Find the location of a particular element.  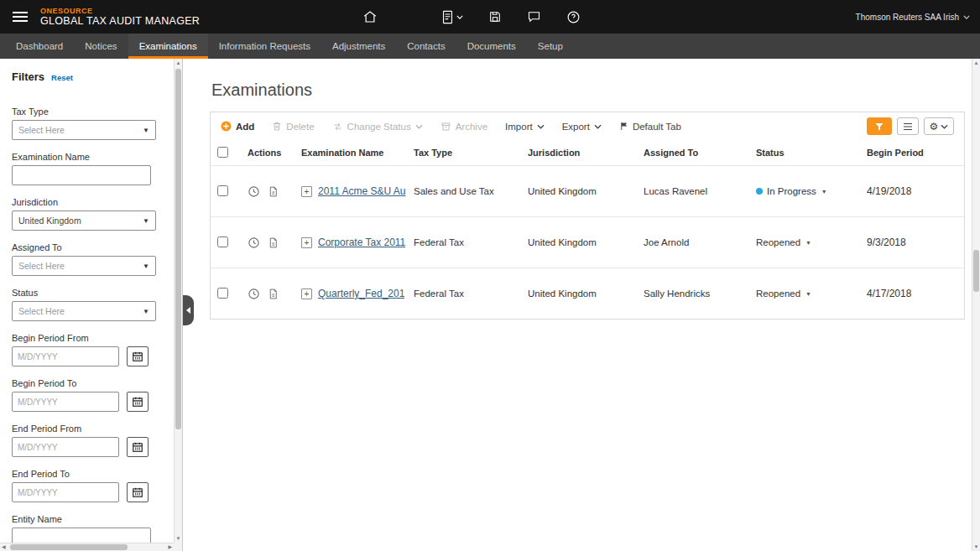

end-period-to-calendar-button is located at coordinates (138, 492).